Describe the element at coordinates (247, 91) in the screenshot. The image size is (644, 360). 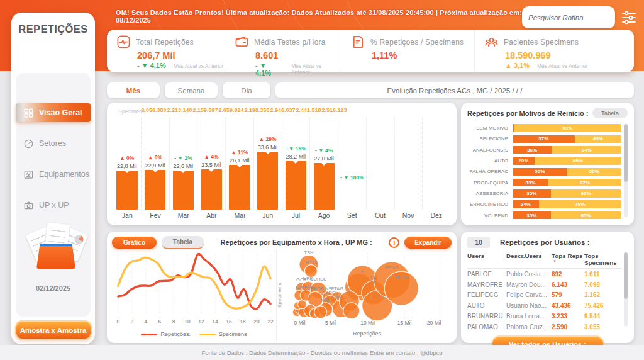
I see `tab-dia: Dia` at that location.